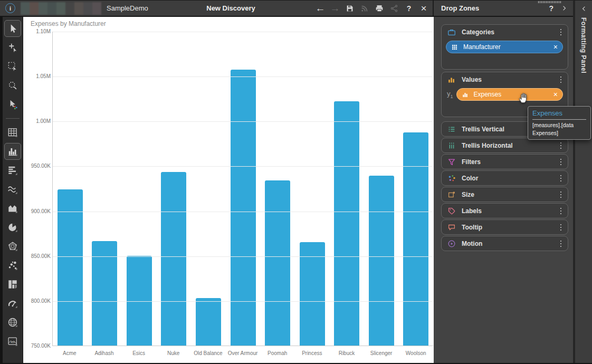 The image size is (592, 364). I want to click on area-chart-viz-button, so click(13, 208).